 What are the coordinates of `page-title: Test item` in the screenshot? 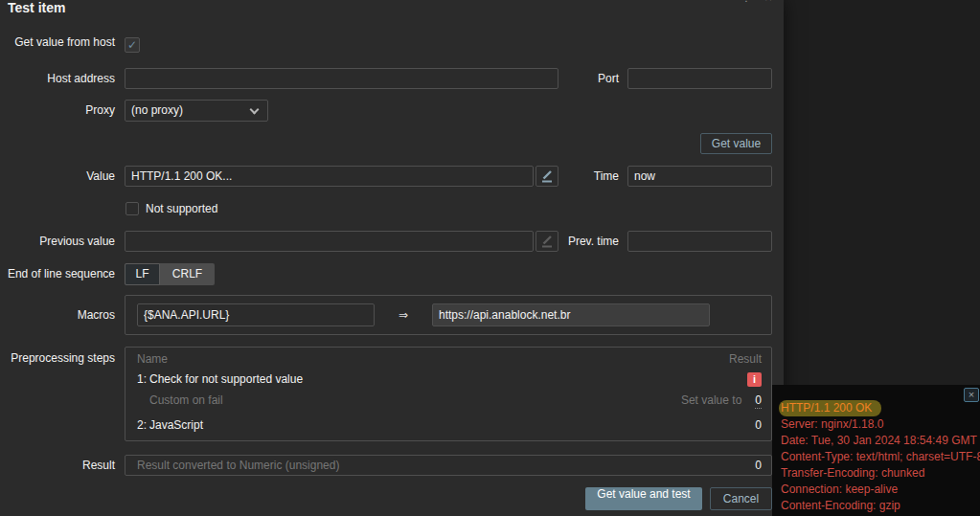 It's located at (36, 8).